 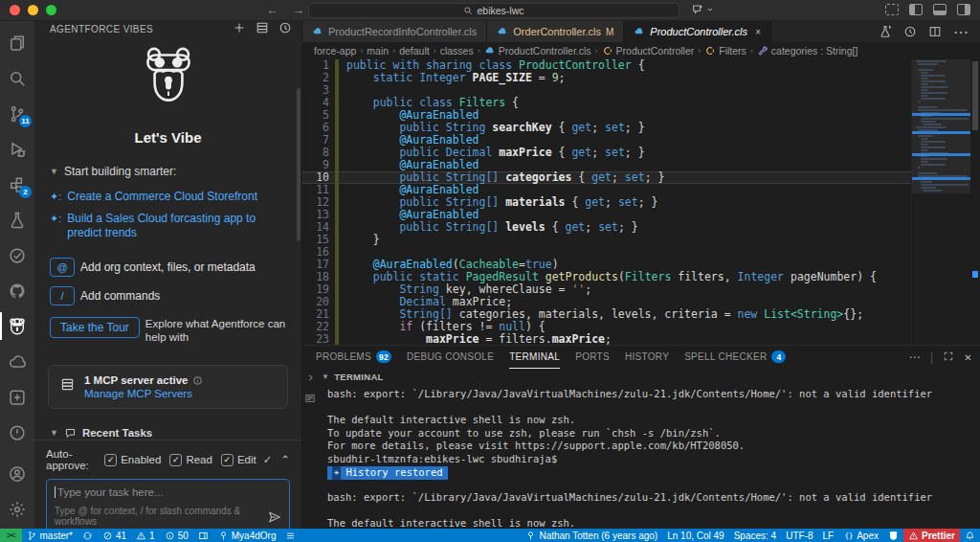 I want to click on activity-item-source-control: 11, so click(x=17, y=113).